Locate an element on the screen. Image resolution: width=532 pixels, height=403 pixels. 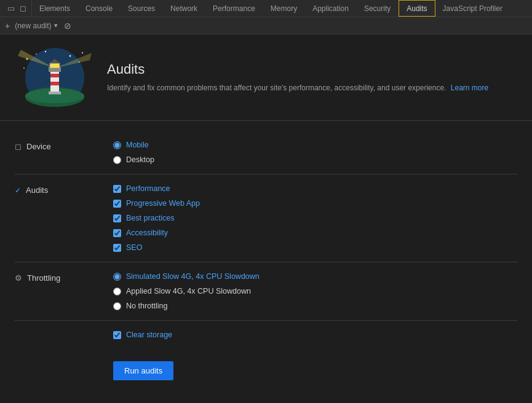
tab-js-profiler: JavaScript Profiler is located at coordinates (473, 9).